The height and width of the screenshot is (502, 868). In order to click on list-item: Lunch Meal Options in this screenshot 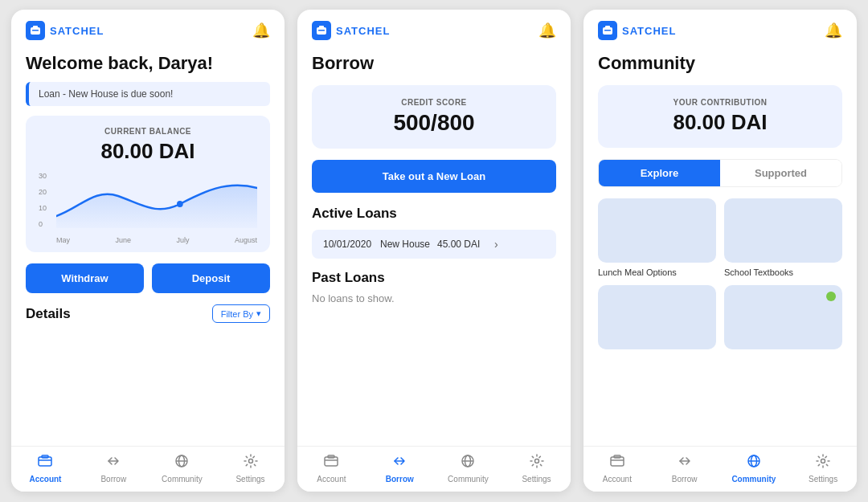, I will do `click(657, 238)`.